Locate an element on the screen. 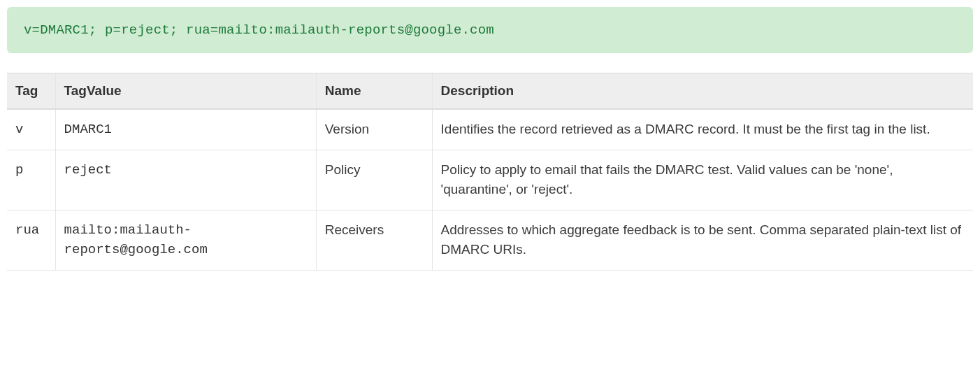  cell-description: Addresses to which aggregate feedback is… is located at coordinates (702, 240).